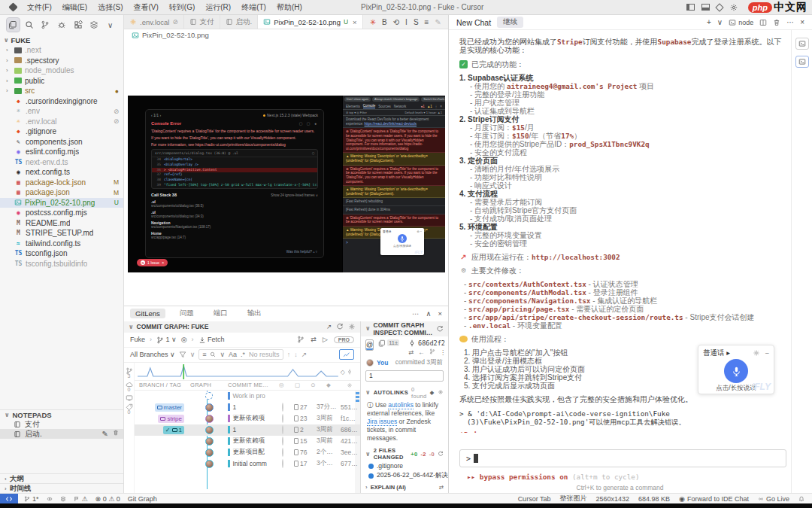 The image size is (812, 508). Describe the element at coordinates (400, 107) in the screenshot. I see `devtools-tab: Network` at that location.